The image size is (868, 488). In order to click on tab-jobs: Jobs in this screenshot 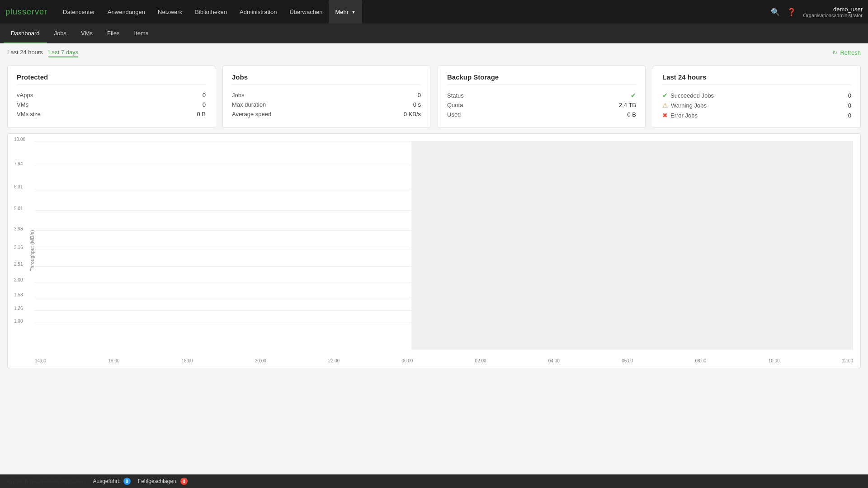, I will do `click(61, 33)`.